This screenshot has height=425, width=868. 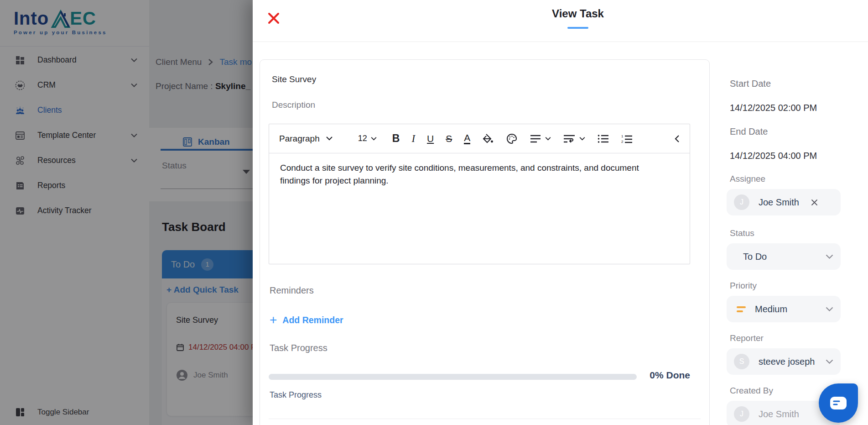 What do you see at coordinates (368, 139) in the screenshot?
I see `font-size-select: 12` at bounding box center [368, 139].